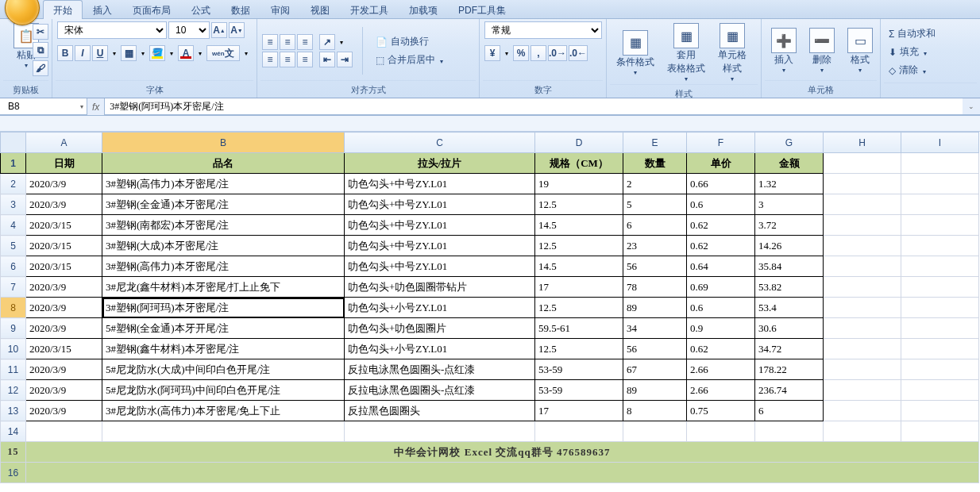 This screenshot has width=980, height=492. What do you see at coordinates (822, 51) in the screenshot?
I see `delete-cells-button: ➖ 删除 ▾` at bounding box center [822, 51].